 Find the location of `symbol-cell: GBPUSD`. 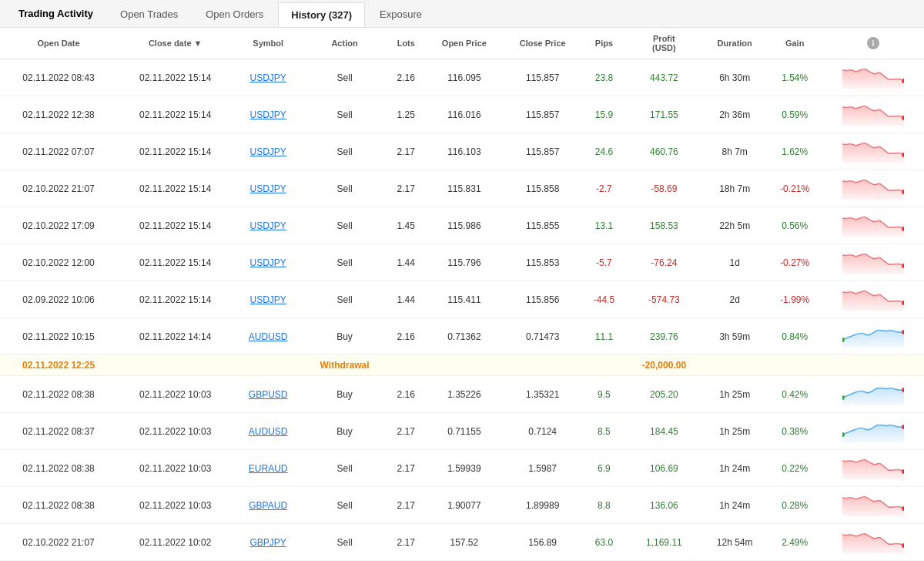

symbol-cell: GBPUSD is located at coordinates (268, 395).